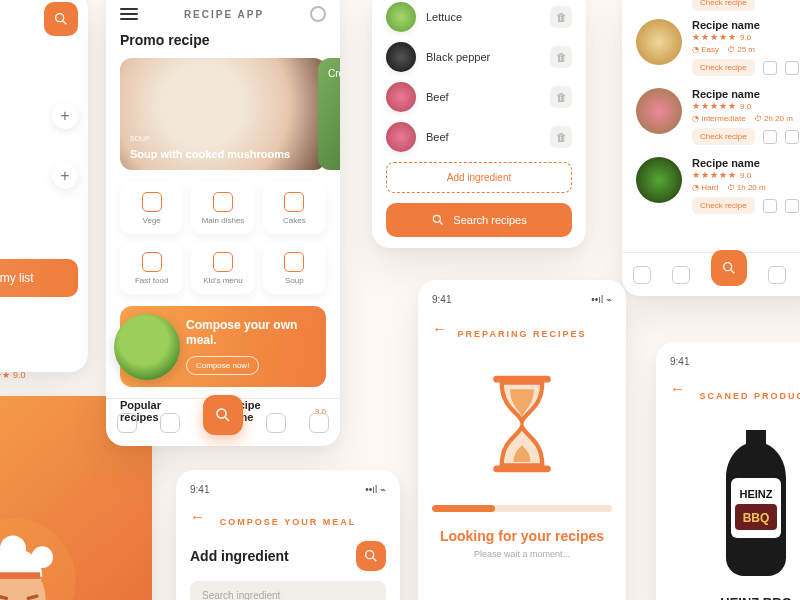 This screenshot has height=600, width=800. Describe the element at coordinates (741, 50) in the screenshot. I see `time-label: ⏱ 25 m` at that location.